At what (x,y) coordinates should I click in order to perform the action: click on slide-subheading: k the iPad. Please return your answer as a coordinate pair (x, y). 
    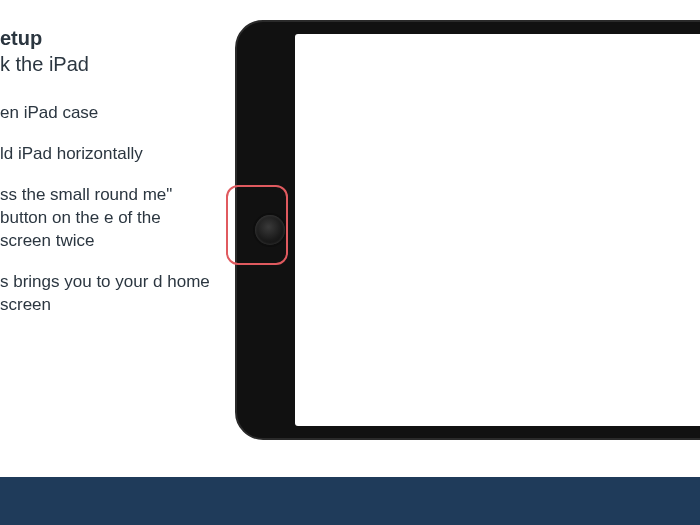
    Looking at the image, I should click on (105, 64).